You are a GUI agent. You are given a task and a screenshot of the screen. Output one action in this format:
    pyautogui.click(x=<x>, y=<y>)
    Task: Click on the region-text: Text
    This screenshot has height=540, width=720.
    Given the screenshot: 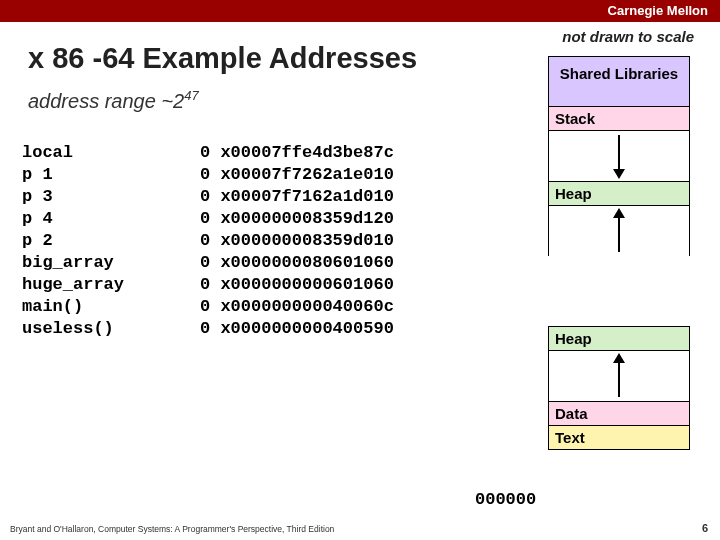 What is the action you would take?
    pyautogui.click(x=619, y=438)
    